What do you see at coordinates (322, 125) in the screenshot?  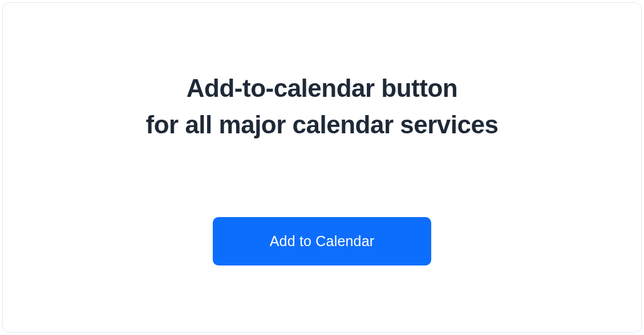 I see `heading-line-2: for all major calendar services` at bounding box center [322, 125].